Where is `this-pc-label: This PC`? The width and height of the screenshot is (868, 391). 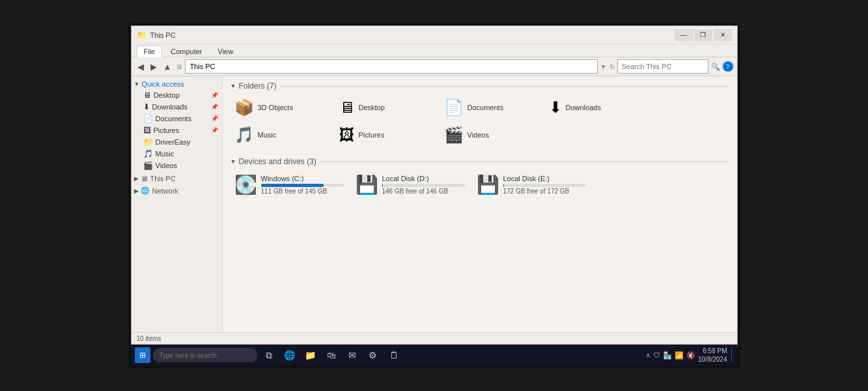 this-pc-label: This PC is located at coordinates (163, 179).